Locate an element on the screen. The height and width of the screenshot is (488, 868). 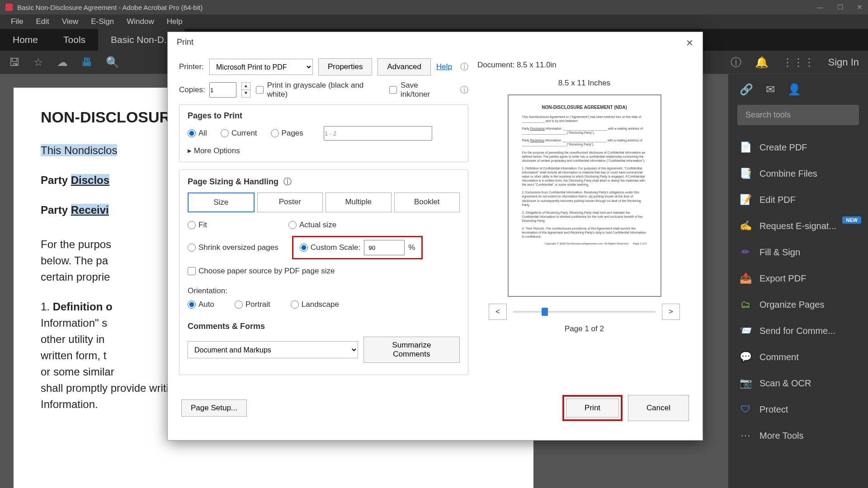
panel-more-tools: ⋯More Tools is located at coordinates (798, 436).